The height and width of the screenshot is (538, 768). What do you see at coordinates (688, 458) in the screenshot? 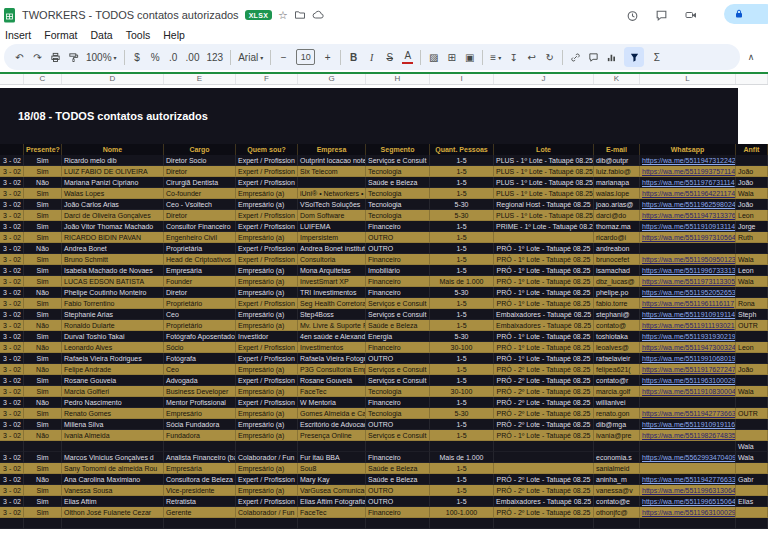
I see `cell-whatsapp: https://wa.me/5562993470409` at bounding box center [688, 458].